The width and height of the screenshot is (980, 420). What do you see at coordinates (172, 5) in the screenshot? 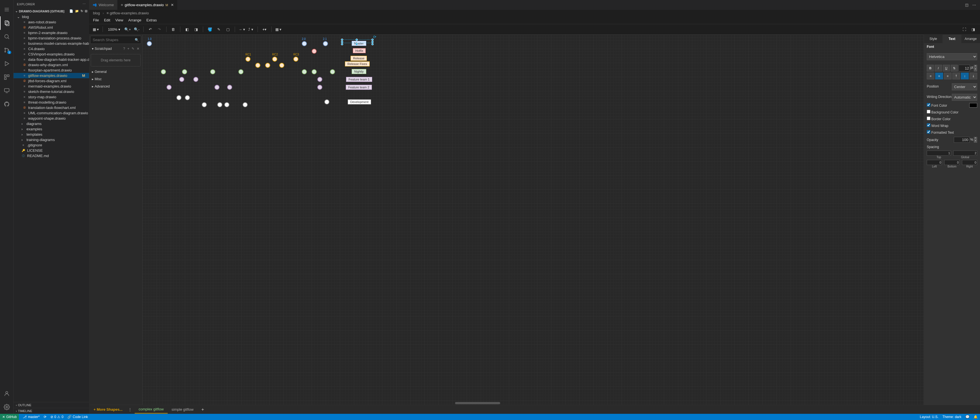
I see `close-icon: ✕` at bounding box center [172, 5].